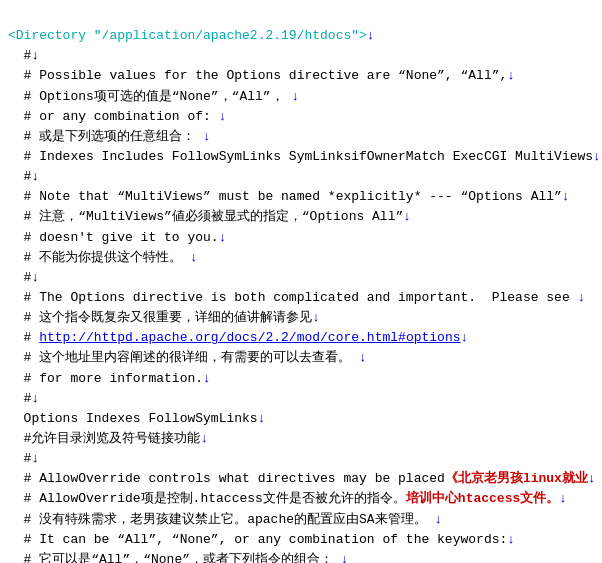 The width and height of the screenshot is (602, 563). Describe the element at coordinates (188, 36) in the screenshot. I see `directory-tag: <Directory "/application/apache2.2.19/ht…` at that location.